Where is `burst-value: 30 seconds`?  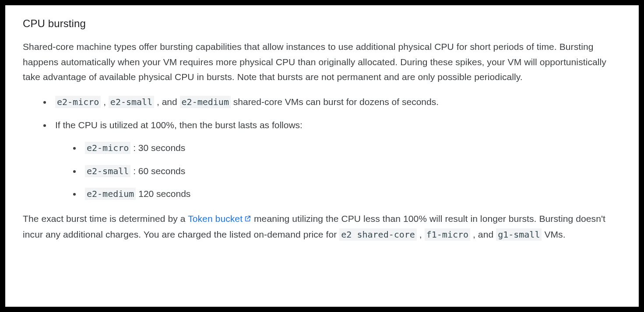 burst-value: 30 seconds is located at coordinates (162, 148).